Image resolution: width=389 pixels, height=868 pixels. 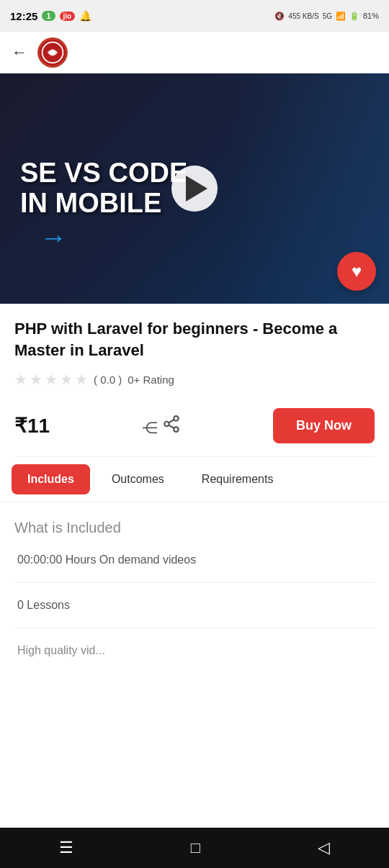 I want to click on star-2: ★, so click(x=36, y=379).